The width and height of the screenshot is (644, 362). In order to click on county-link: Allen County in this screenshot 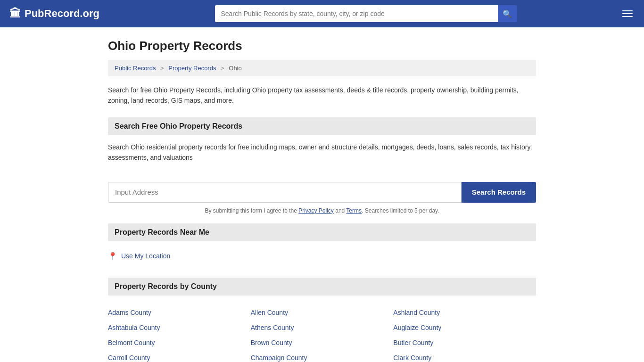, I will do `click(322, 313)`.